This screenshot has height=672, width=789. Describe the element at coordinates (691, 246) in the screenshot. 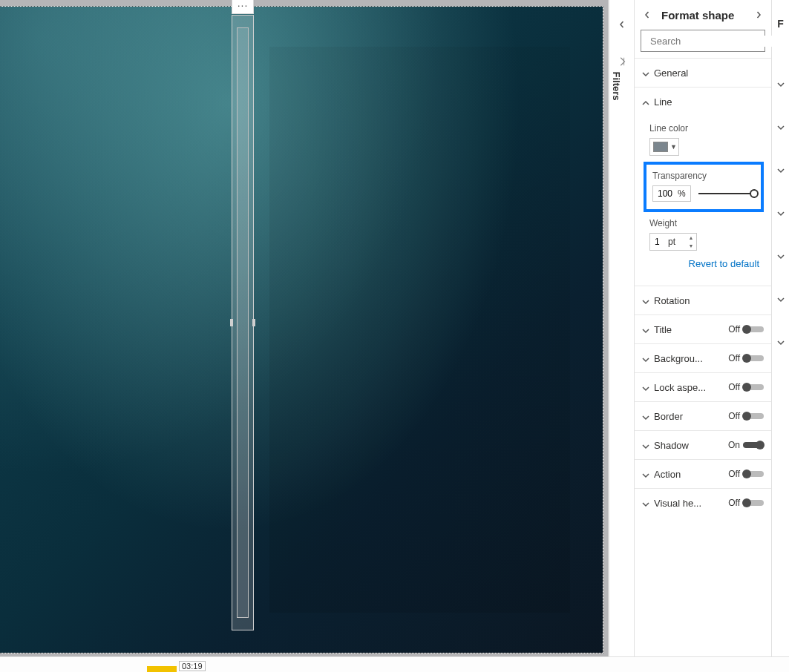

I see `spinner-down-icon: ▼` at that location.